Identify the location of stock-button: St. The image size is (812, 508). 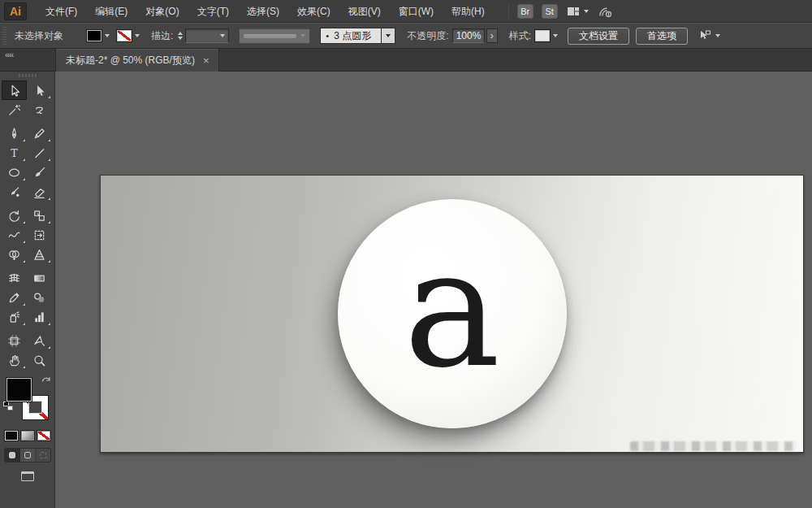
(550, 11).